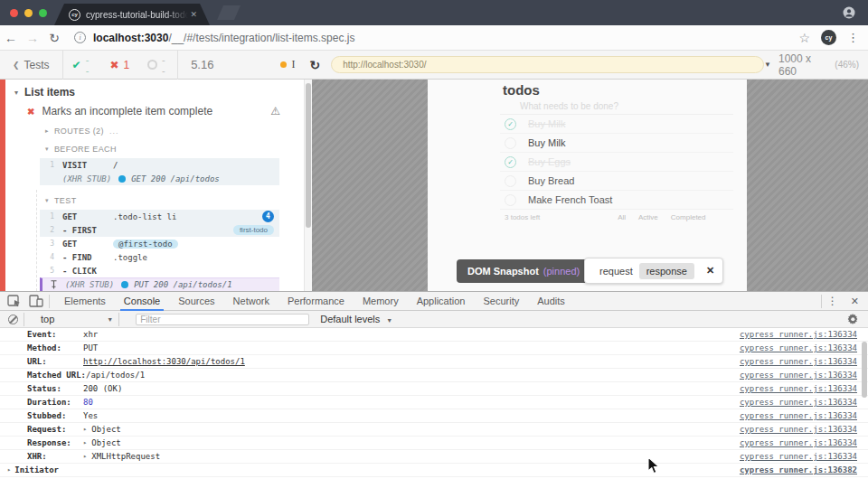 The height and width of the screenshot is (479, 868). What do you see at coordinates (617, 163) in the screenshot?
I see `todo-item: ✓ Buy Eggs` at bounding box center [617, 163].